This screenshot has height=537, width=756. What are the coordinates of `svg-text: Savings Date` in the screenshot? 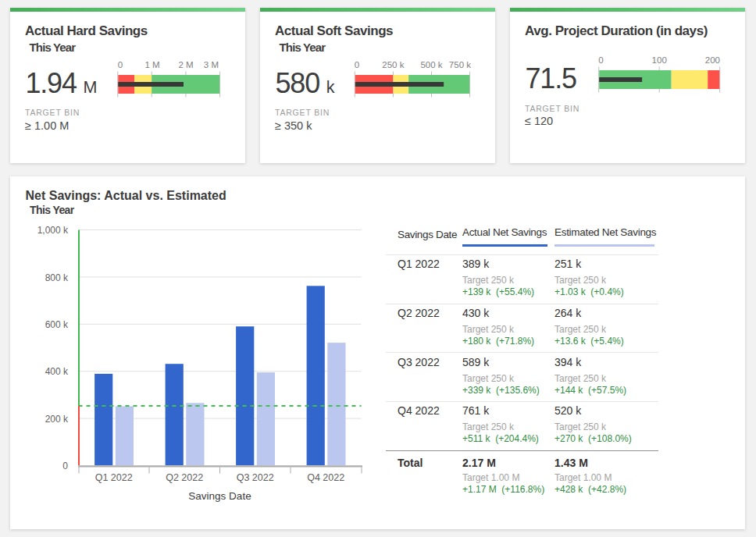 It's located at (219, 496).